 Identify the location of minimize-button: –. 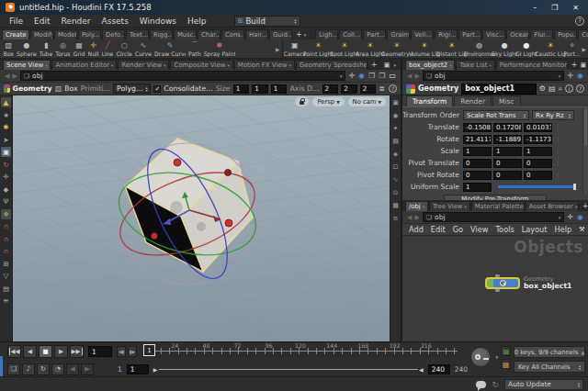
(535, 7).